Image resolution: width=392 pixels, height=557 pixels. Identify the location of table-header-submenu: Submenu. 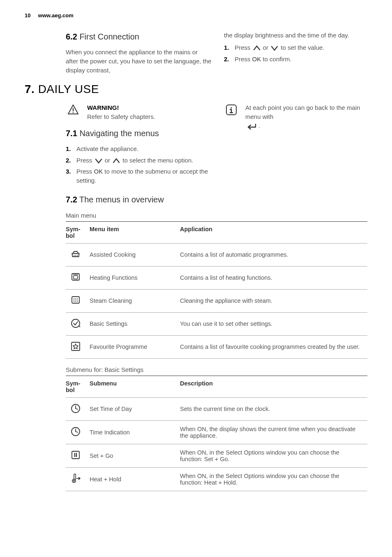
(135, 387).